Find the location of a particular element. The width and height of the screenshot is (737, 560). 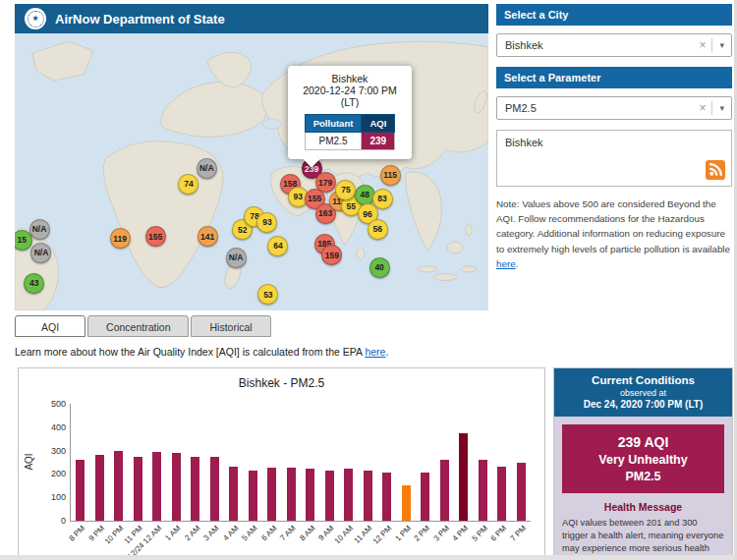

observed-at-label: observed at is located at coordinates (643, 393).